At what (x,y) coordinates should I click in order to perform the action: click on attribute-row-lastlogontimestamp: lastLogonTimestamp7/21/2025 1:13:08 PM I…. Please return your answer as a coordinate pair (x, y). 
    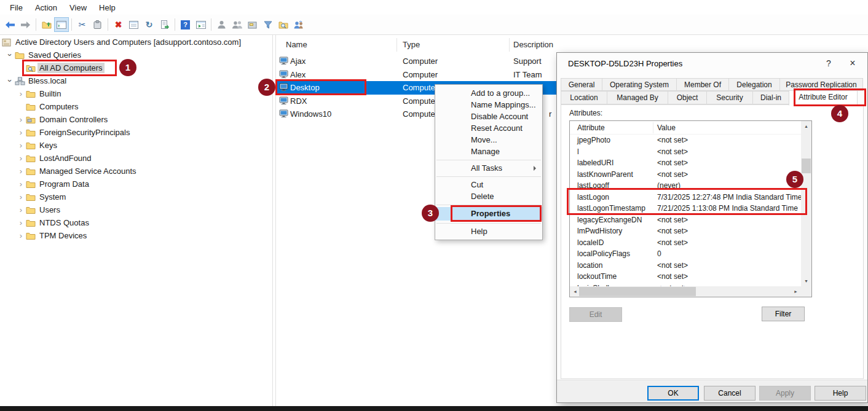
    Looking at the image, I should click on (685, 209).